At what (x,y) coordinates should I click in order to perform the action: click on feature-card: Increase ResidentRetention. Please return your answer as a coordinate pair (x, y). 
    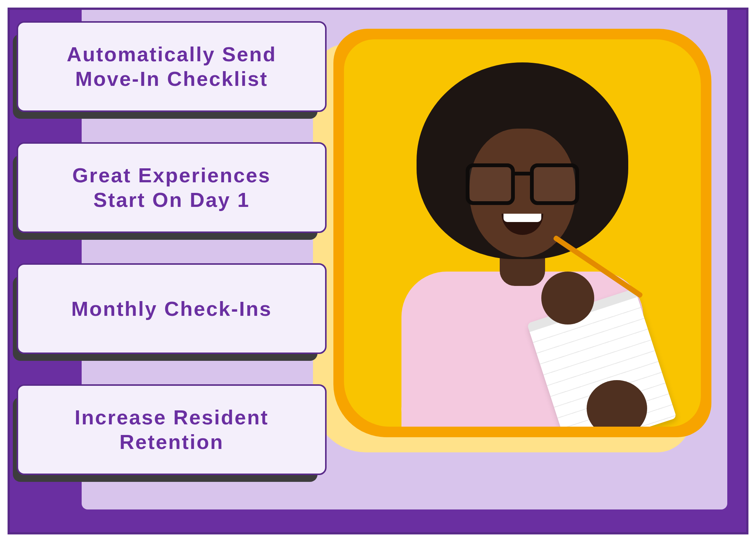
    Looking at the image, I should click on (172, 430).